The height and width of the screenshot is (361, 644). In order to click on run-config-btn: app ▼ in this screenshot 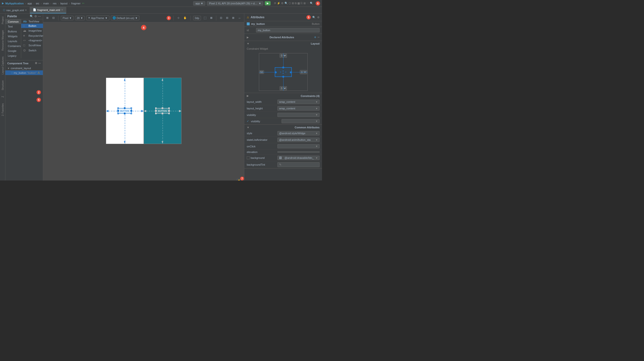, I will do `click(199, 4)`.